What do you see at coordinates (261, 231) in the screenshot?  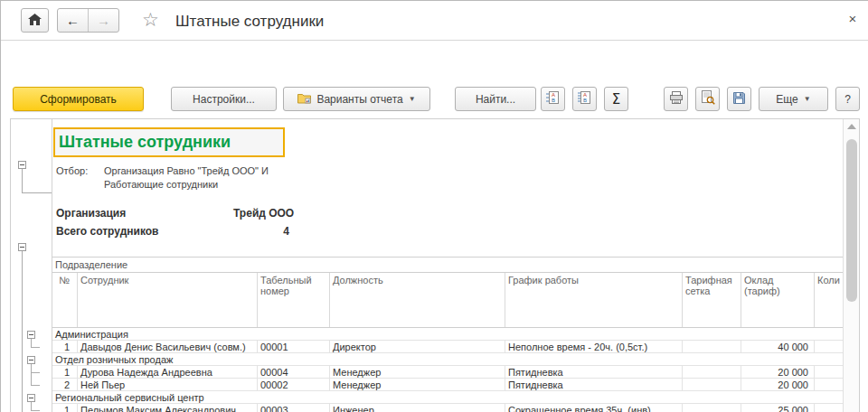 I see `total-employees-value: 4` at bounding box center [261, 231].